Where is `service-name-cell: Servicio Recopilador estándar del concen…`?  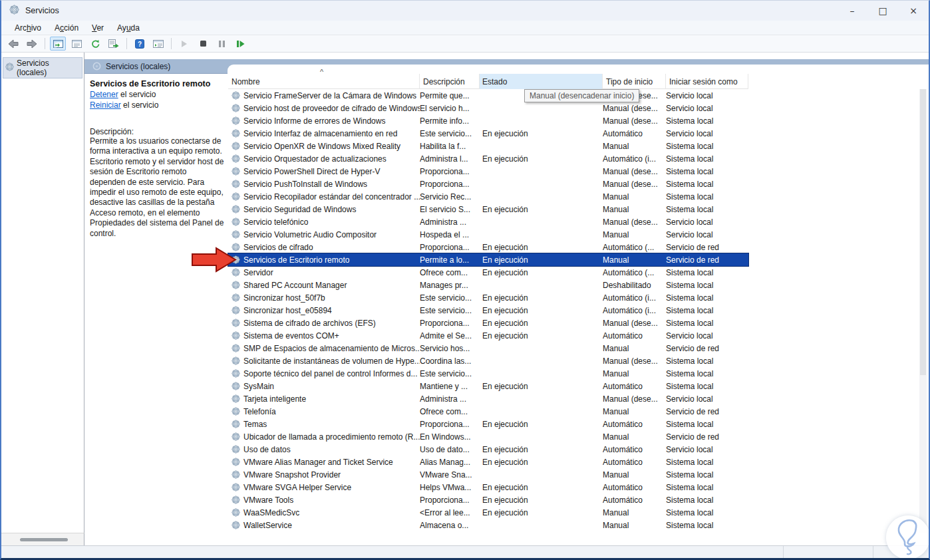
service-name-cell: Servicio Recopilador estándar del concen… is located at coordinates (324, 197).